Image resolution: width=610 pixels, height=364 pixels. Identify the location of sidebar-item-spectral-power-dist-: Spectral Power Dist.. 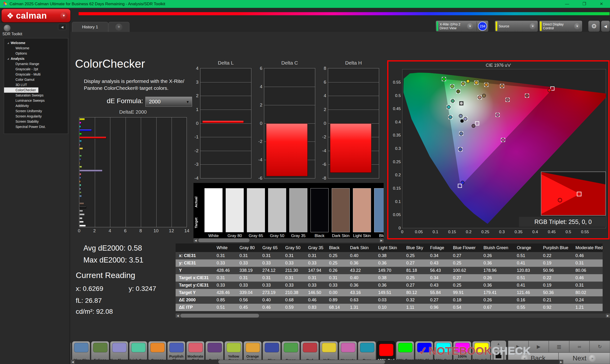
(36, 127).